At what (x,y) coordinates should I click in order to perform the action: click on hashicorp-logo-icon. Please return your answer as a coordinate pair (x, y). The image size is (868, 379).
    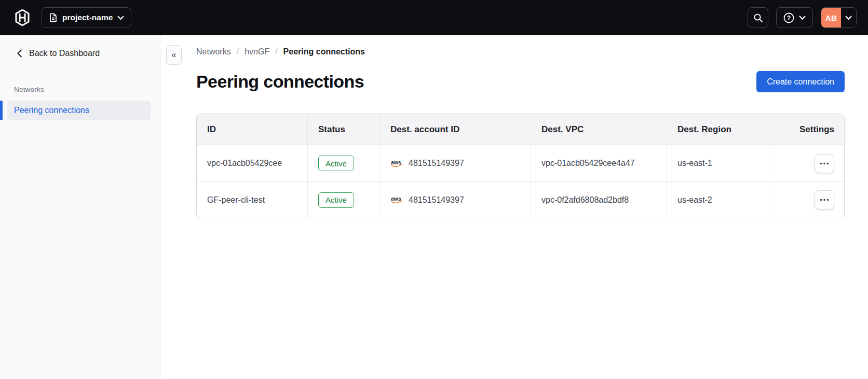
    Looking at the image, I should click on (22, 18).